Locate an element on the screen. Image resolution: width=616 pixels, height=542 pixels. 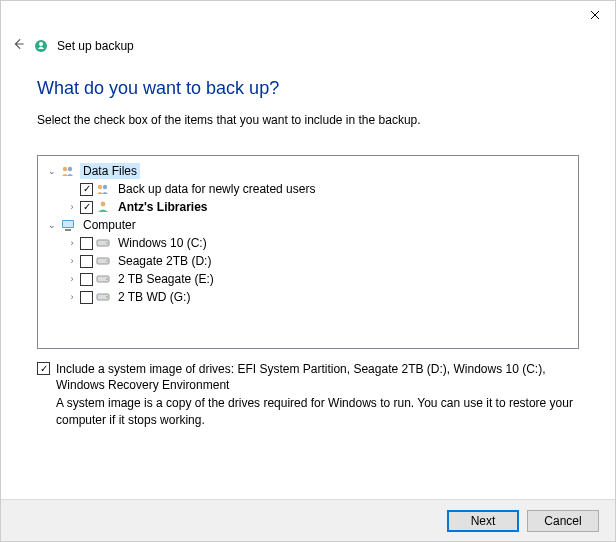
checkbox-drive-e is located at coordinates (86, 280).